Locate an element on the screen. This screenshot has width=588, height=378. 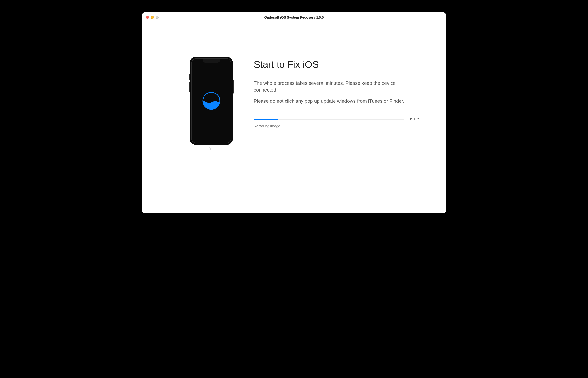
close-window-button is located at coordinates (147, 17).